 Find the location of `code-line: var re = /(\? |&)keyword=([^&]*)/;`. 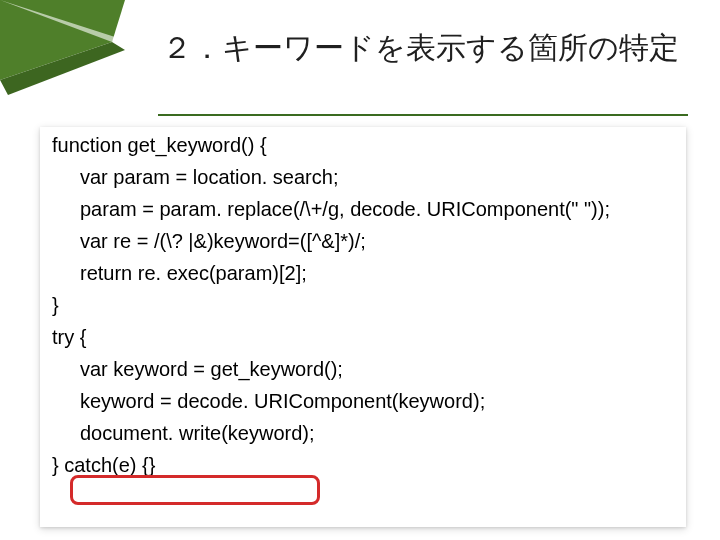

code-line: var re = /(\? |&)keyword=([^&]*)/; is located at coordinates (363, 241).